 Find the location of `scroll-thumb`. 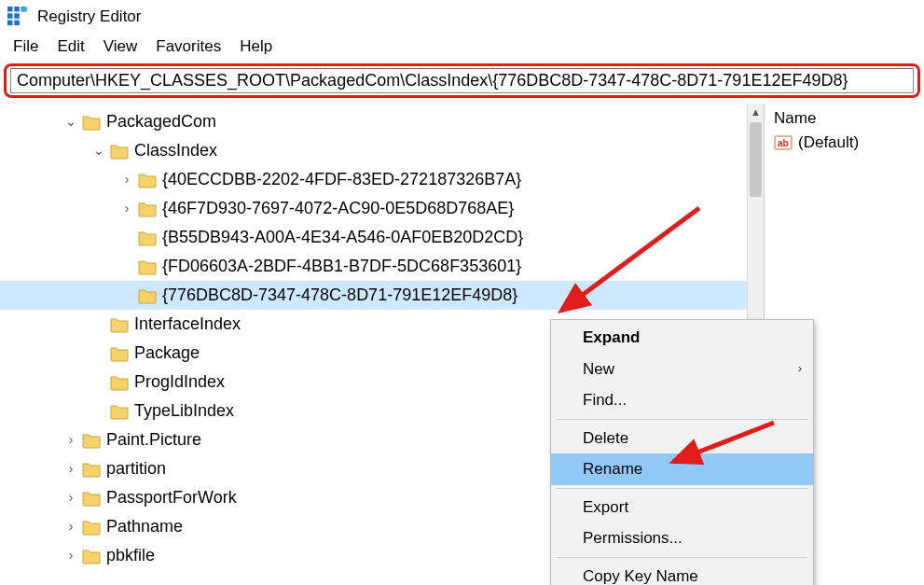

scroll-thumb is located at coordinates (755, 160).